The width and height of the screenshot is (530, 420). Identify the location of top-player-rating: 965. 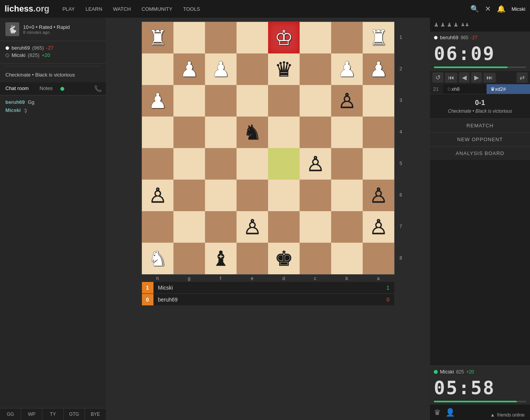
(465, 38).